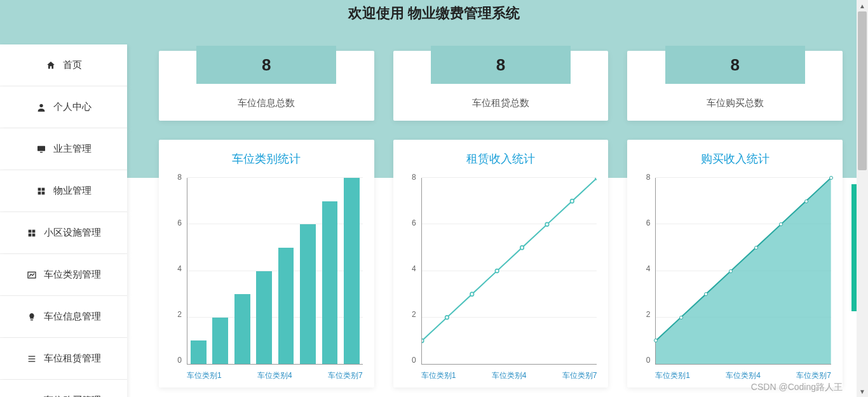  What do you see at coordinates (64, 221) in the screenshot?
I see `sidebar-nav: 首页个人中心业主管理物业管理小区设施管理车位类别管理车位信息管理车位租赁管理车位…` at bounding box center [64, 221].